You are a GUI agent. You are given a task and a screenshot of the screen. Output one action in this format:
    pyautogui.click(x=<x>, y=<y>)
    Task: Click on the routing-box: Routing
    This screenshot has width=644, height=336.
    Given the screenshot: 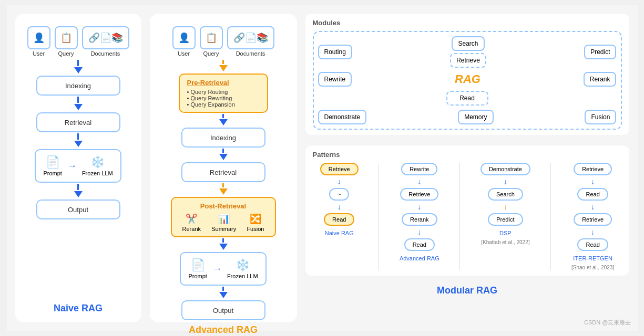 What is the action you would take?
    pyautogui.click(x=335, y=52)
    